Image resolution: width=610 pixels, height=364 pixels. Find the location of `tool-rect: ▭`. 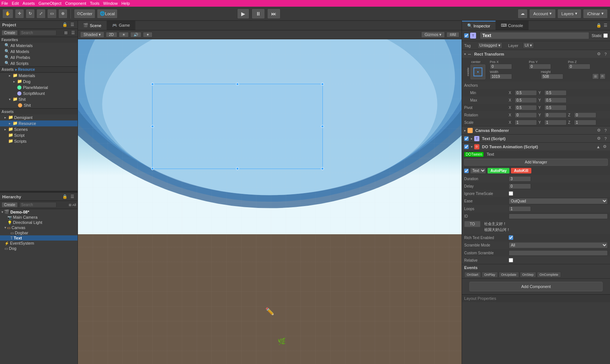

tool-rect: ▭ is located at coordinates (52, 14).